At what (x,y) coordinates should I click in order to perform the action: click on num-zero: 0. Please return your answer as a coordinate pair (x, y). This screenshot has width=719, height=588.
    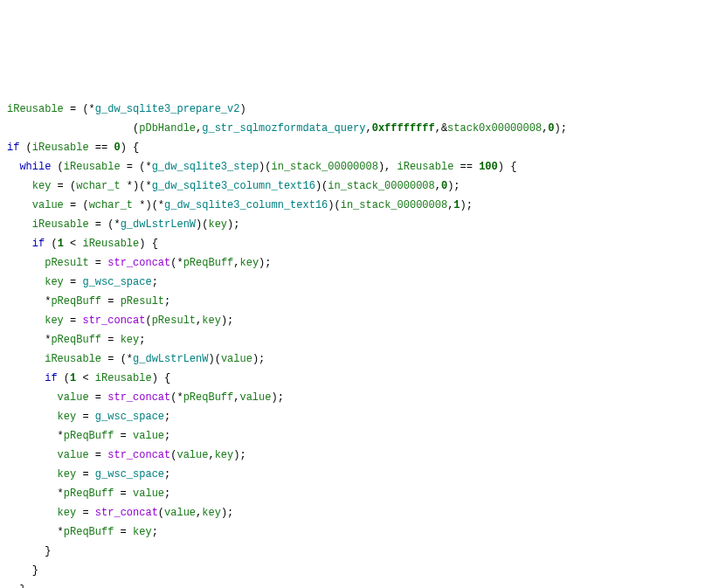
    Looking at the image, I should click on (550, 128).